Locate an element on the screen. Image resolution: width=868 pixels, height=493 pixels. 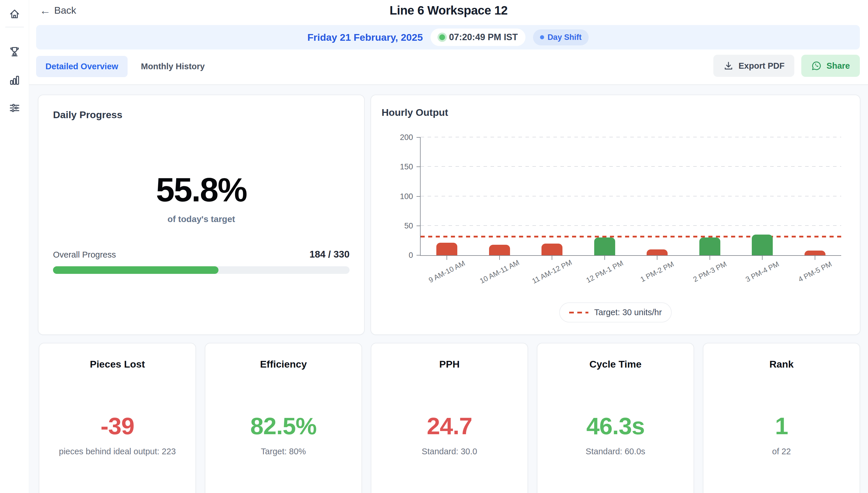
xtick-9-am-10-am is located at coordinates (447, 258).